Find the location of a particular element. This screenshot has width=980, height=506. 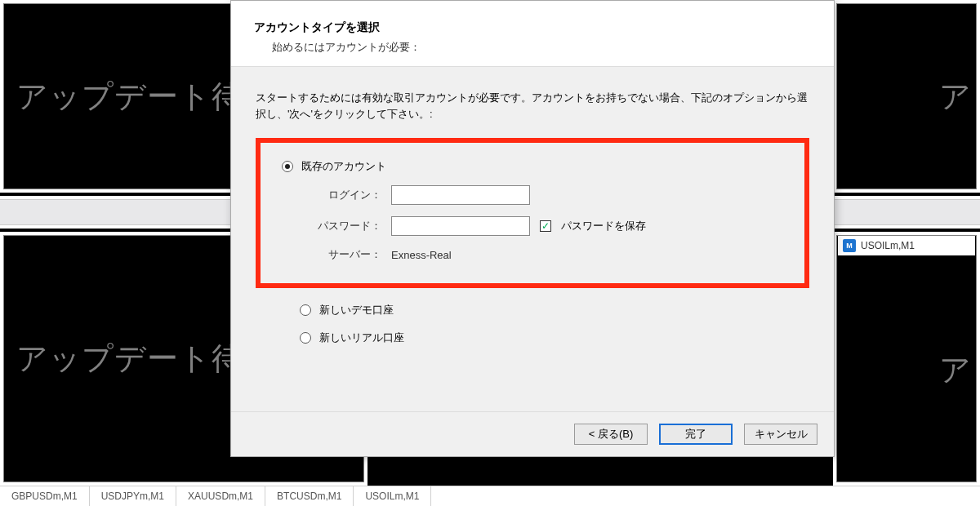

chart-tab-strip: GBPUSDm,M1 USDJPYm,M1 XAUUSDm,M1 BTCUSDm… is located at coordinates (490, 496).